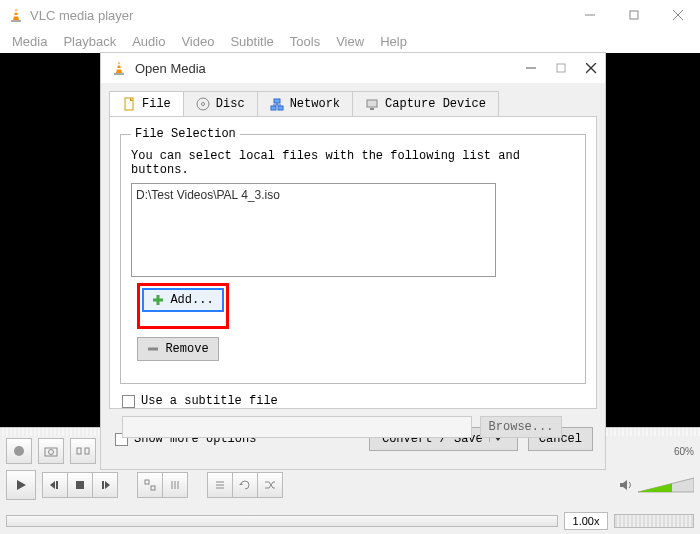  Describe the element at coordinates (353, 163) in the screenshot. I see `file-selection-instruction: You can select local files with the foll…` at that location.